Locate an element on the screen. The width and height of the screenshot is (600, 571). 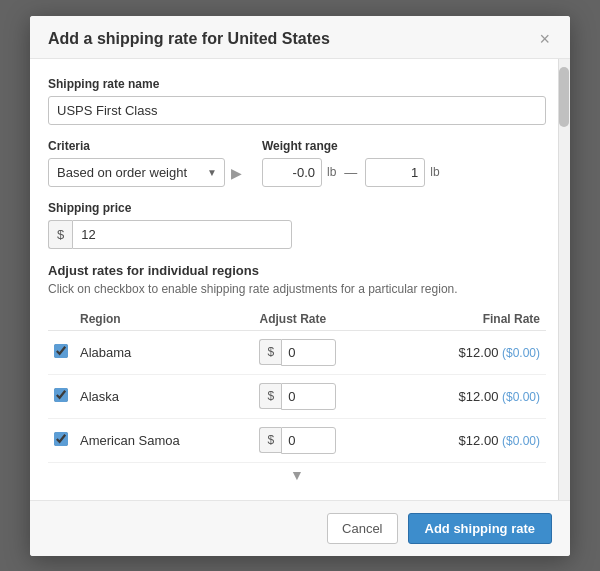
table-row: American Samoa $ $12.00 ($0.00) is located at coordinates (297, 440).